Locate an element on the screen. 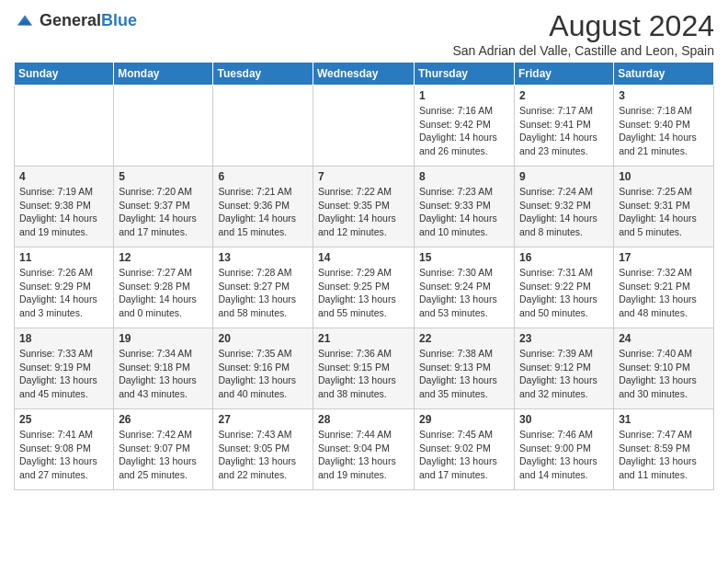 Image resolution: width=728 pixels, height=563 pixels. day-info: Sunrise: 7:23 AM Sunset: 9:33 PM Dayligh… is located at coordinates (464, 212).